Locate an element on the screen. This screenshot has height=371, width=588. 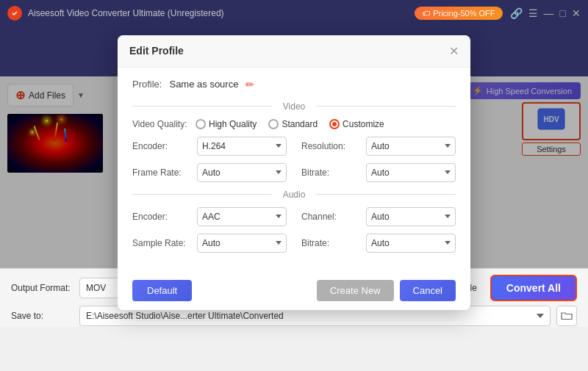
channel-label: Channel: is located at coordinates (331, 217).